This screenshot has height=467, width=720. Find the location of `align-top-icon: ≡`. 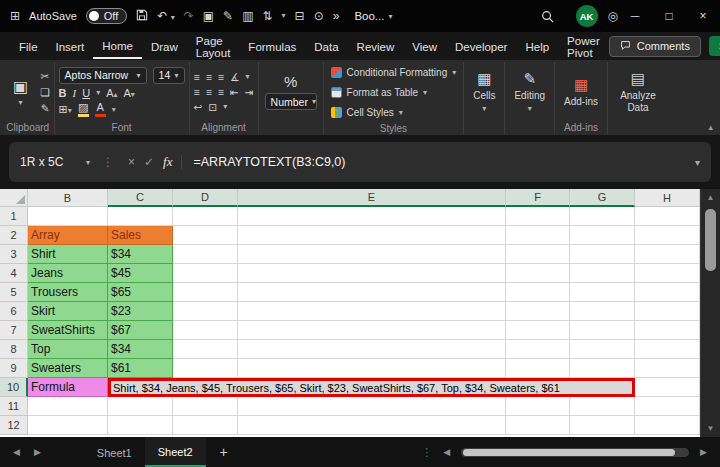

align-top-icon: ≡ is located at coordinates (197, 77).